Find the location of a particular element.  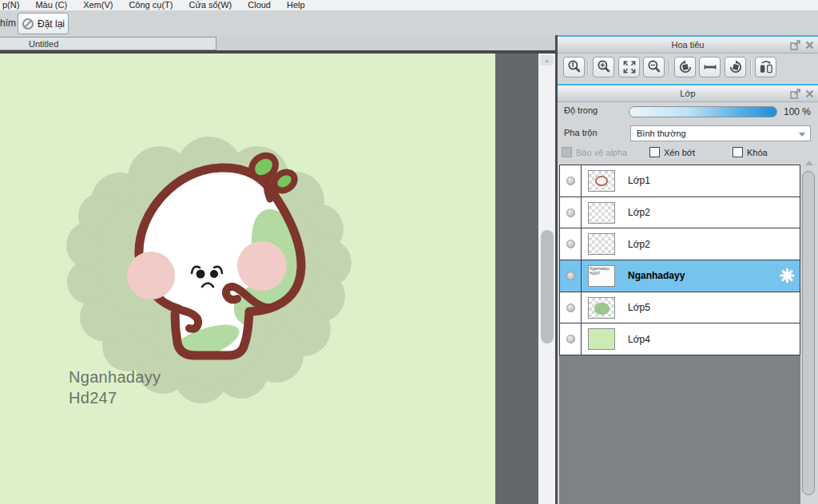

scroll-up-icon is located at coordinates (809, 163).